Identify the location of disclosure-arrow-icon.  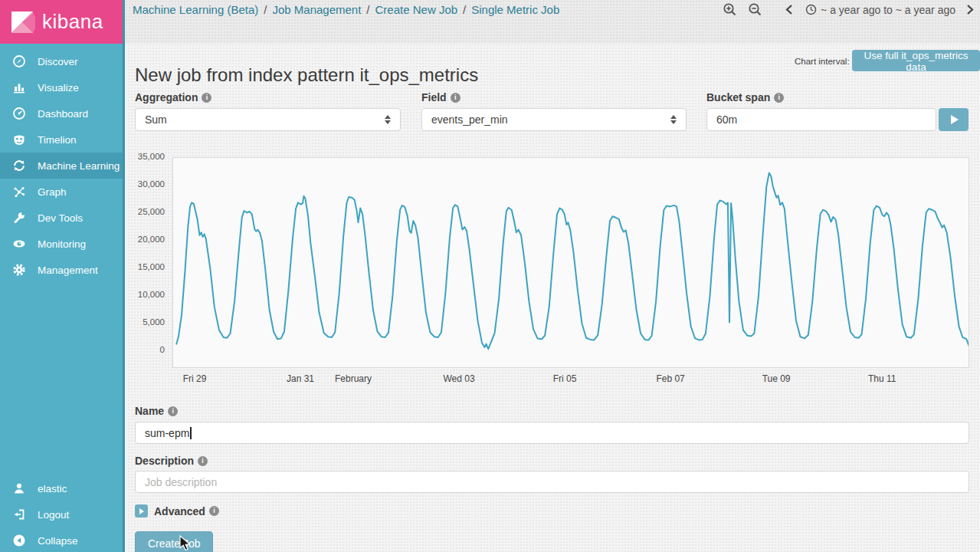
(141, 511).